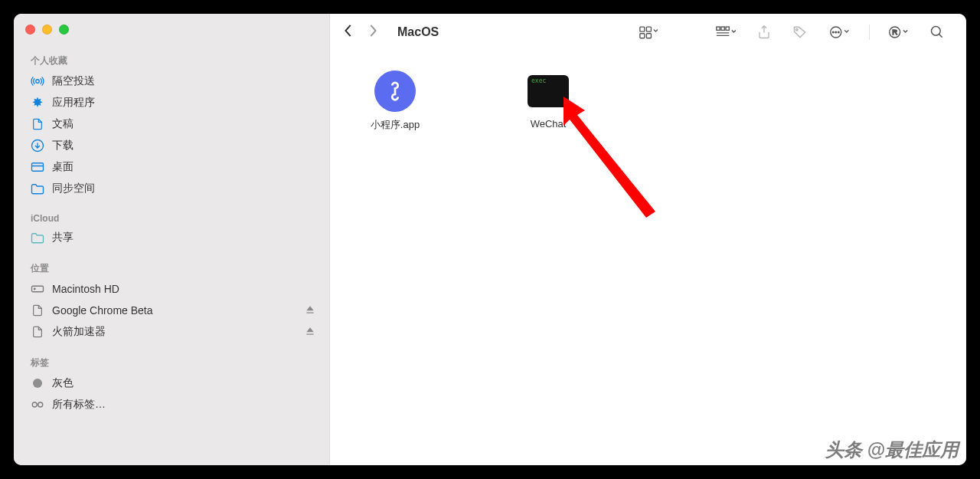  I want to click on sidebar-item-label: 灰色, so click(63, 383).